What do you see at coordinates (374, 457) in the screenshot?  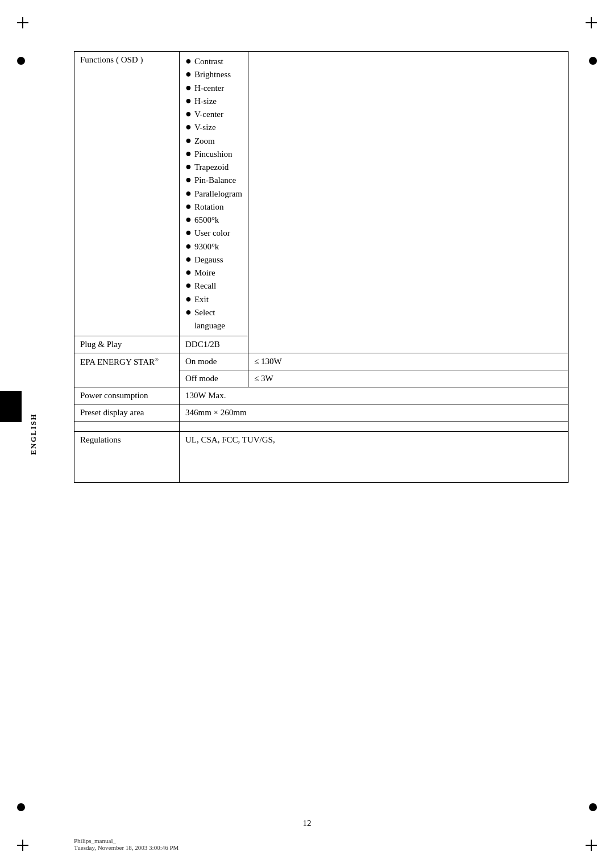 I see `regulations-value: UL, CSA, FCC, TUV/GS,` at bounding box center [374, 457].